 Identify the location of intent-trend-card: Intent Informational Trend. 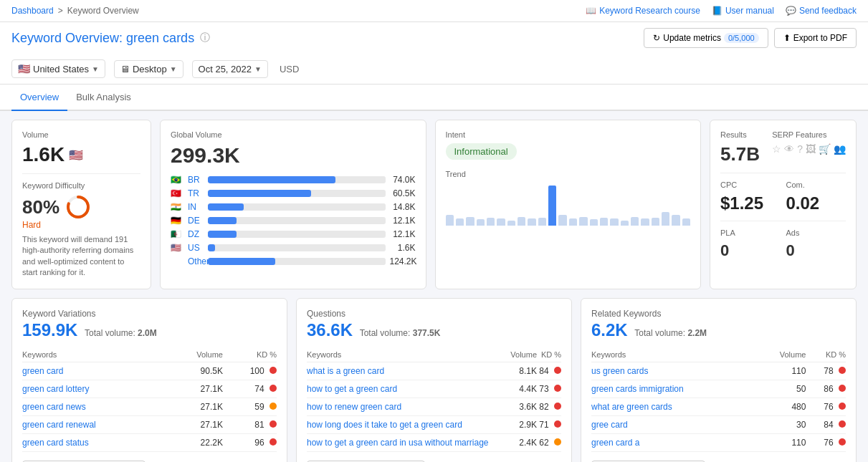
(568, 205).